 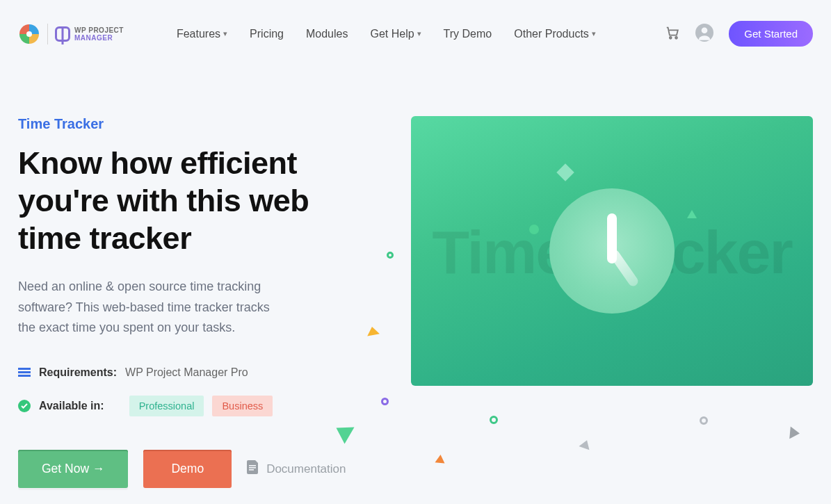 What do you see at coordinates (167, 406) in the screenshot?
I see `tag-professional: Professional` at bounding box center [167, 406].